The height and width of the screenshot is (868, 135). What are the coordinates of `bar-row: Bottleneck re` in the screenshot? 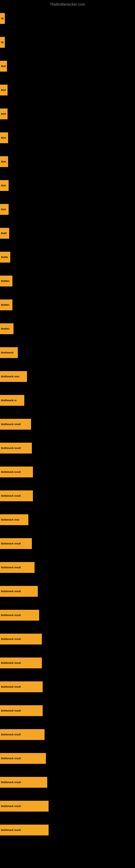 It's located at (68, 400).